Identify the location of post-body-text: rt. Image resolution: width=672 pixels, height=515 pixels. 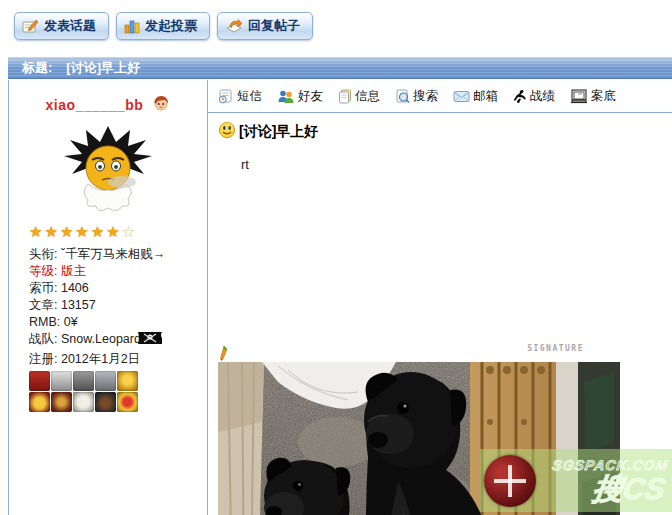
(456, 164).